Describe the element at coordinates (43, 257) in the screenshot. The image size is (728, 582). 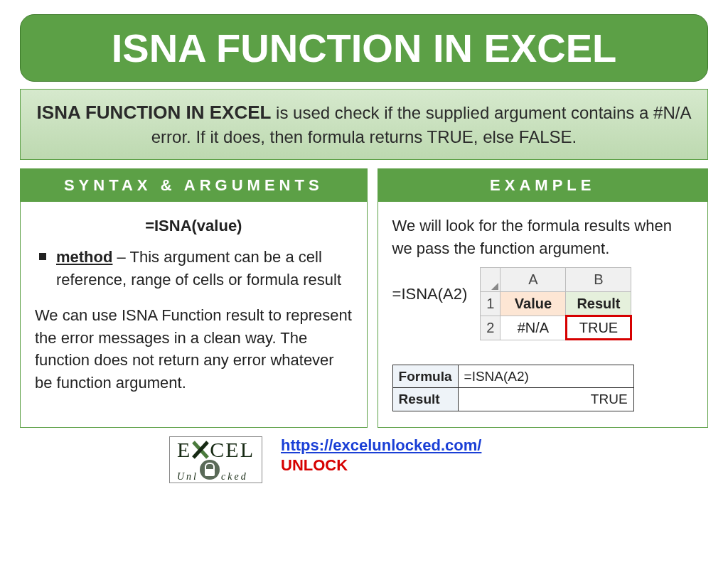
I see `bullet-square-icon` at that location.